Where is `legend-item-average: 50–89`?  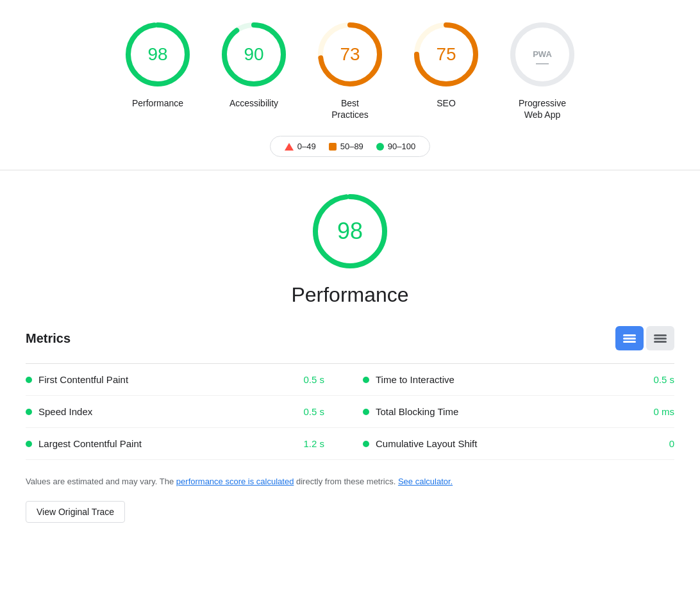
legend-item-average: 50–89 is located at coordinates (346, 146).